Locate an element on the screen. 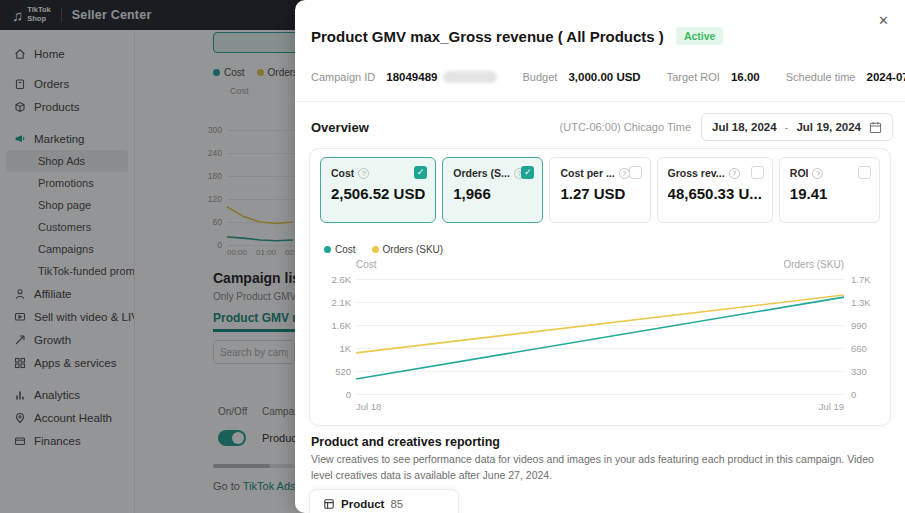 The height and width of the screenshot is (513, 905). schedule-time-field: Schedule time 2024-07-18 15:09:28 is located at coordinates (846, 77).